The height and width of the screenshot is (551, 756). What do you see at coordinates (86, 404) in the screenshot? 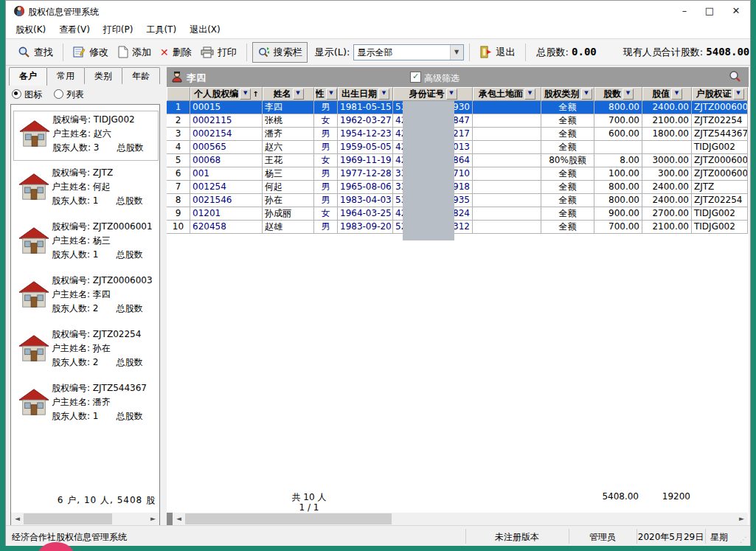
I see `household-entry: 股权编号: ZJTZ544367户主姓名: 潘齐股东人数: 1 总股数` at bounding box center [86, 404].